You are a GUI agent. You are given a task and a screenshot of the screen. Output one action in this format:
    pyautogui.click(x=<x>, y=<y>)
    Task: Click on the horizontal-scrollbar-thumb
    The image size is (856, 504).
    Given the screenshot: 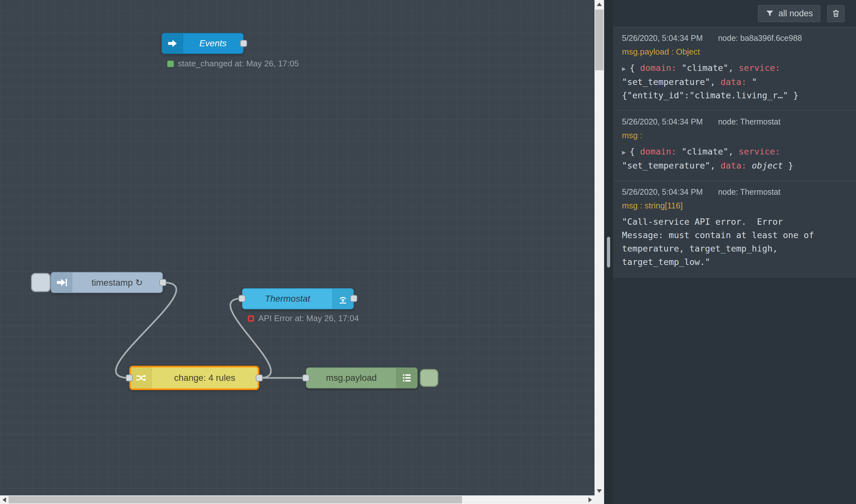 What is the action you would take?
    pyautogui.click(x=235, y=500)
    